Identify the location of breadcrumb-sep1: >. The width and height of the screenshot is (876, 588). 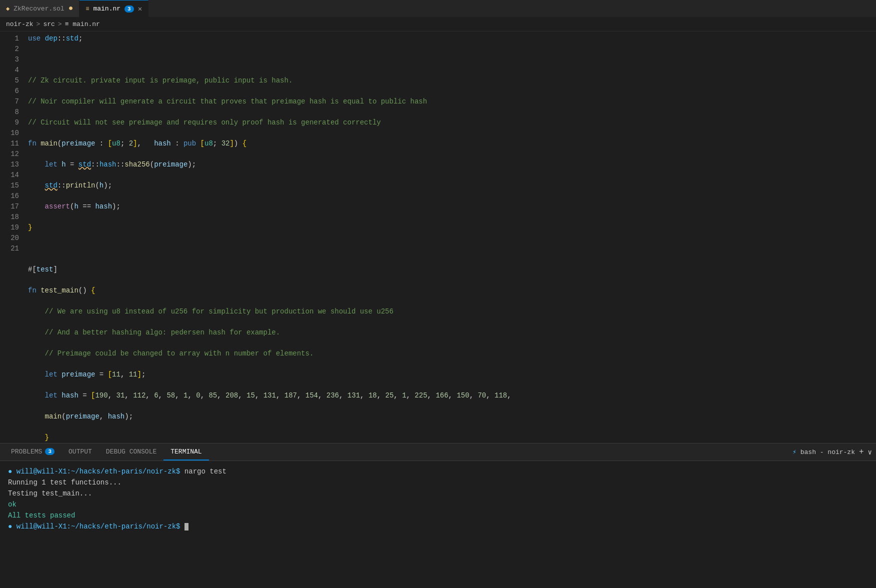
(38, 24).